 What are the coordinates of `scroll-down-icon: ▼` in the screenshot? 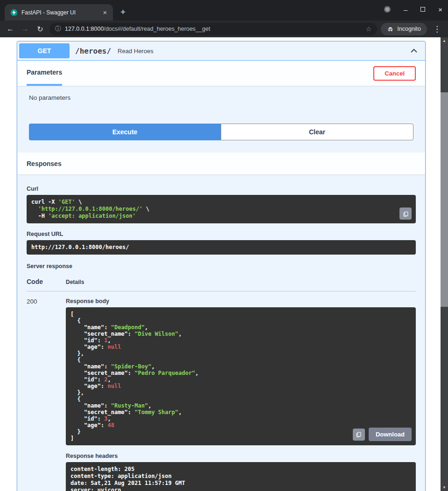 It's located at (444, 488).